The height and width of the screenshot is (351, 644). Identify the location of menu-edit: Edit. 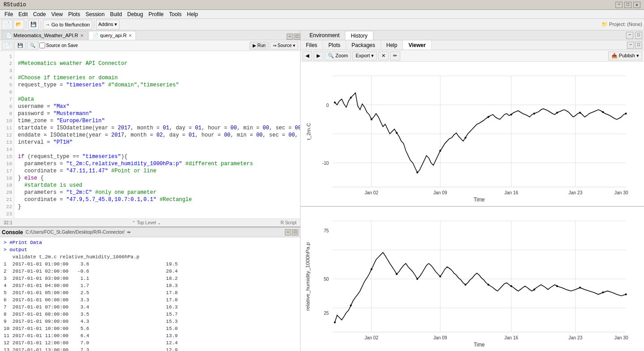
(23, 14).